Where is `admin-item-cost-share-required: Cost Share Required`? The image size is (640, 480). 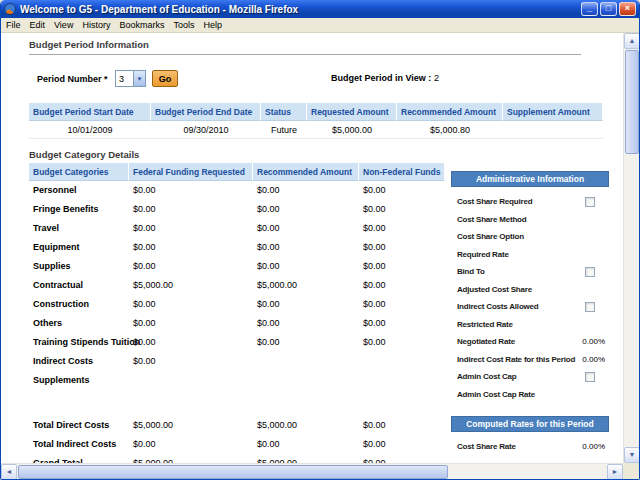
admin-item-cost-share-required: Cost Share Required is located at coordinates (532, 202).